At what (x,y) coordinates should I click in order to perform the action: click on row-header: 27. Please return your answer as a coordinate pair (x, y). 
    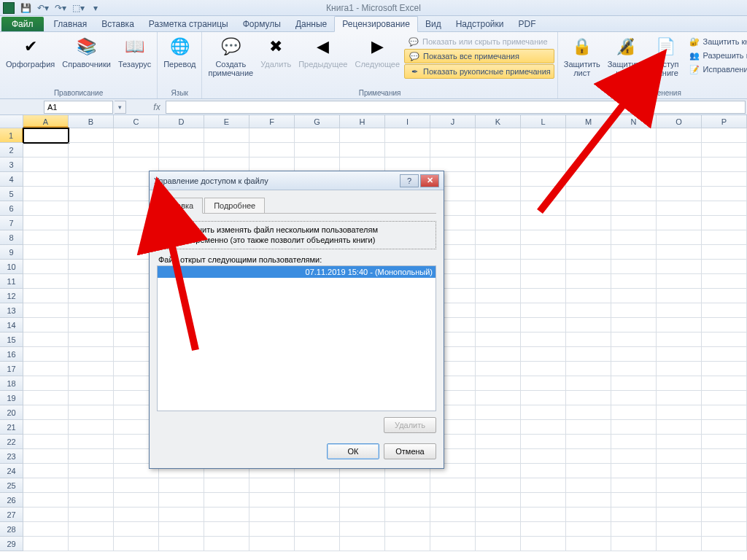
    Looking at the image, I should click on (12, 515).